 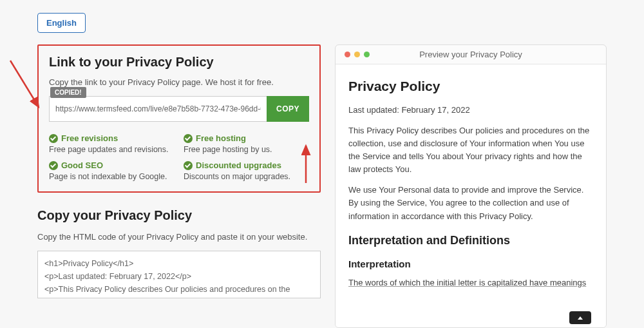 What do you see at coordinates (288, 109) in the screenshot?
I see `copy-button: COPY` at bounding box center [288, 109].